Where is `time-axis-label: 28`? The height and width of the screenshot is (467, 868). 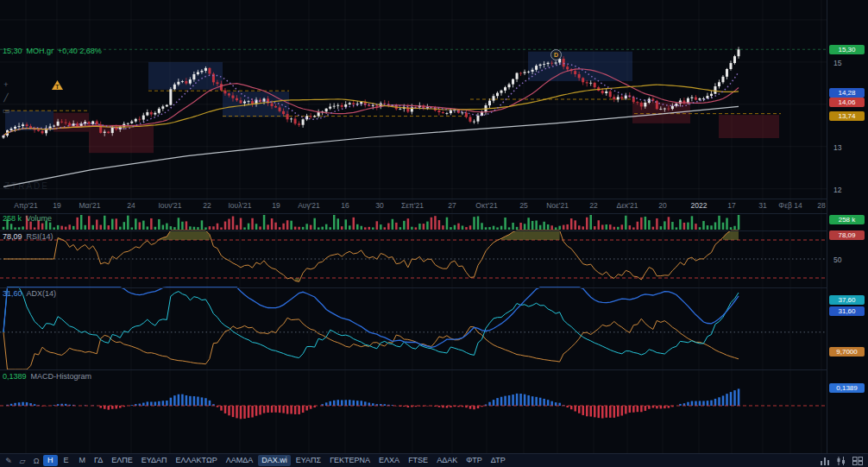
time-axis-label: 28 is located at coordinates (821, 205).